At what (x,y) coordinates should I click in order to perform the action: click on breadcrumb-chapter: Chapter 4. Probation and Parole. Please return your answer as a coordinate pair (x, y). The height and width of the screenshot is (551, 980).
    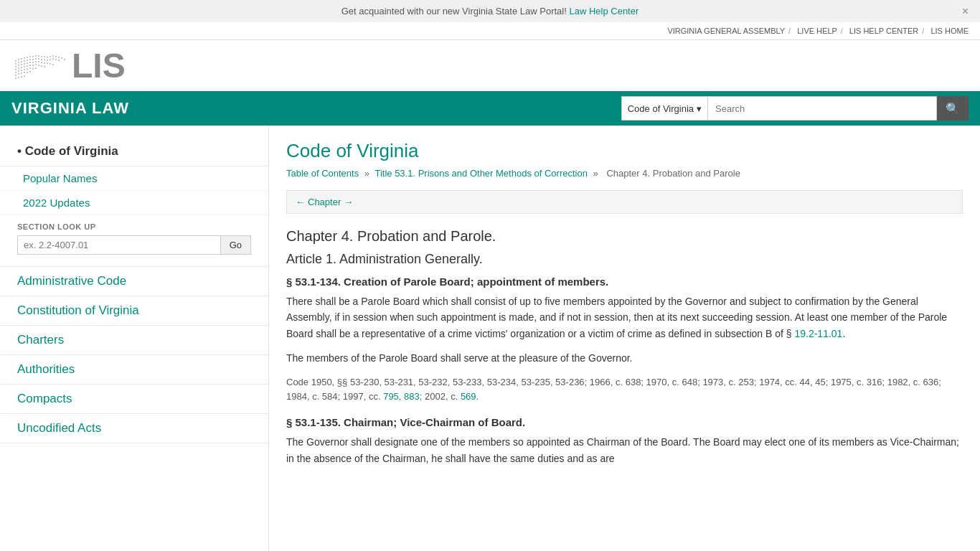
    Looking at the image, I should click on (673, 174).